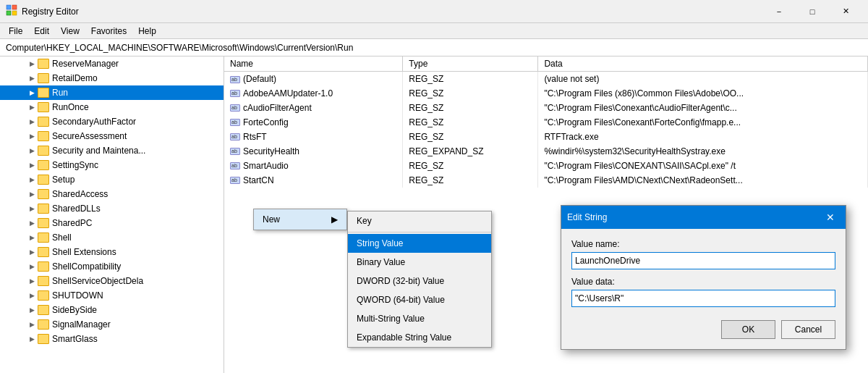 The height and width of the screenshot is (373, 868). What do you see at coordinates (420, 221) in the screenshot?
I see `submenu-item: Key` at bounding box center [420, 221].